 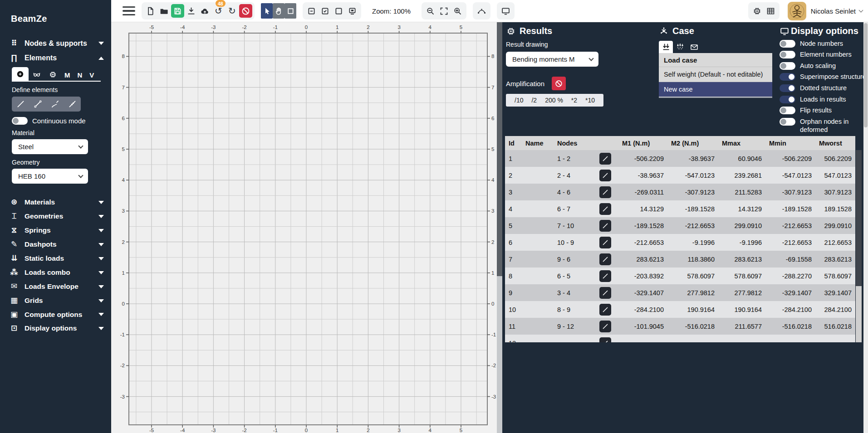 I want to click on canvas-scrollbar, so click(x=500, y=228).